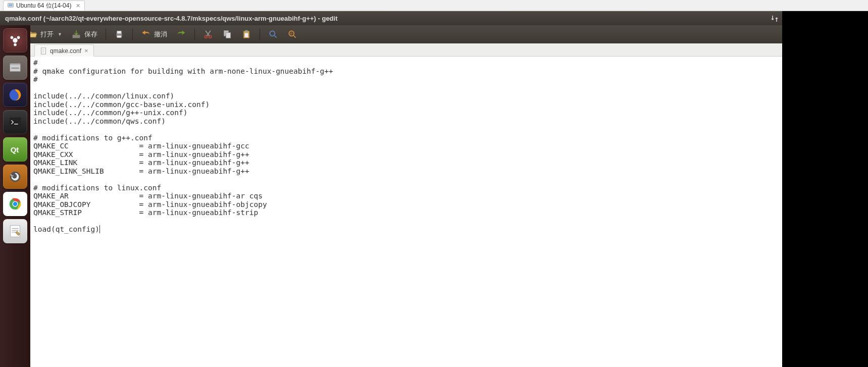  I want to click on svg-text: Qt, so click(15, 149).